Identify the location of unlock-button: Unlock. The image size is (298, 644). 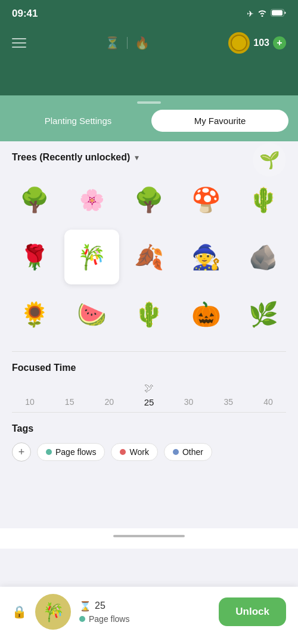
(253, 612).